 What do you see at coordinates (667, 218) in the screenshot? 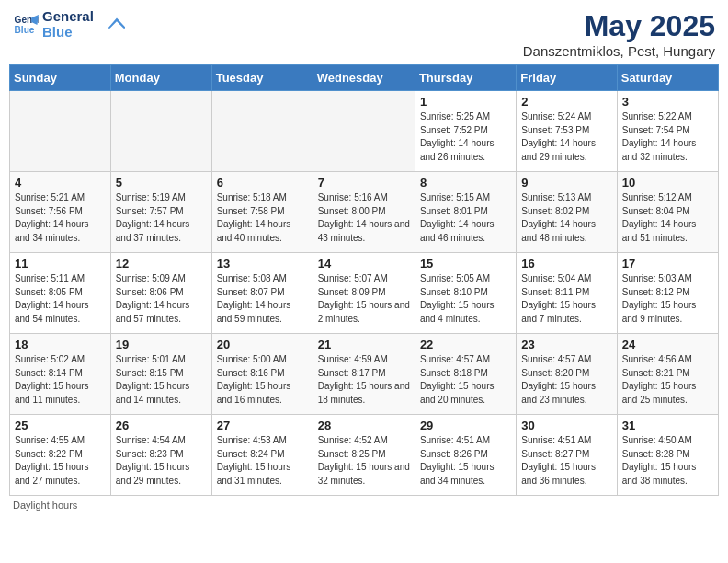
I see `day-info: Sunrise: 5:12 AMSunset: 8:04 PMDaylight:…` at bounding box center [667, 218].